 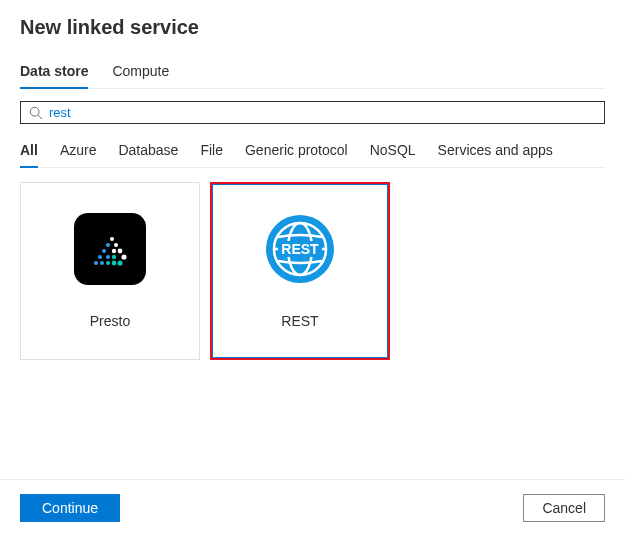 I want to click on tile-label: Presto, so click(x=110, y=321).